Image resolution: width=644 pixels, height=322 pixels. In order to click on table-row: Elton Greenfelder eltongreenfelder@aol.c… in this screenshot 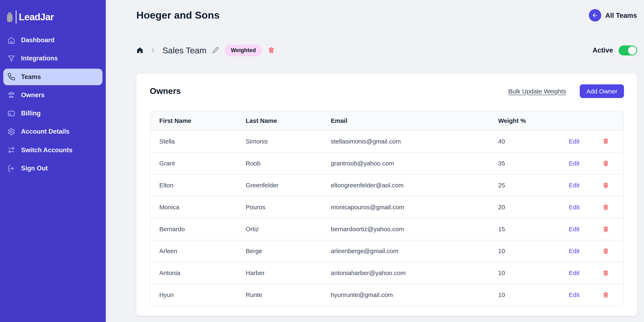, I will do `click(387, 185)`.